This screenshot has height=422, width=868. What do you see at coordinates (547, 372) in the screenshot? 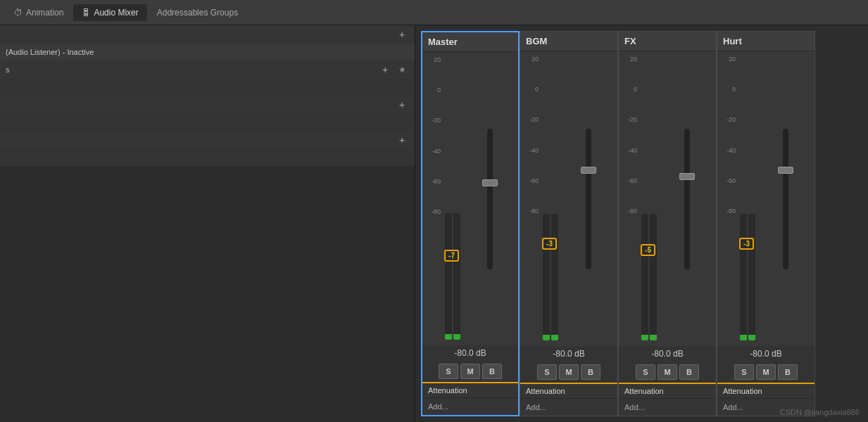
I see `s-button-bgm: S` at bounding box center [547, 372].